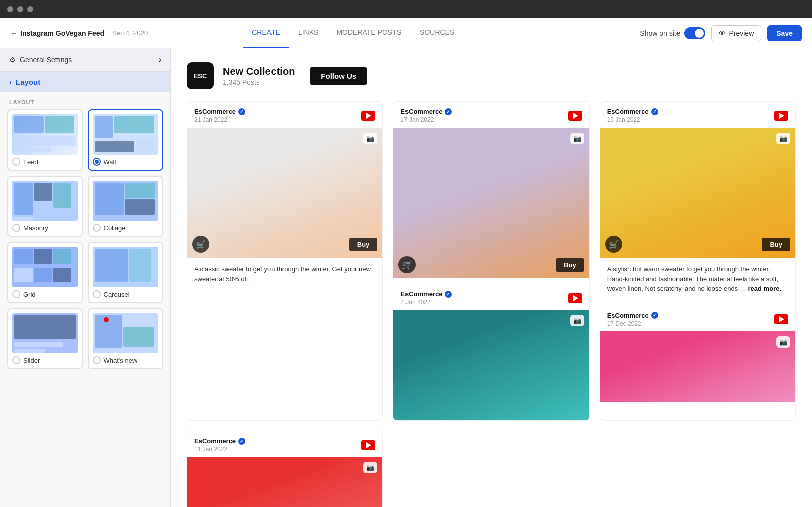 The image size is (812, 507). Describe the element at coordinates (16, 228) in the screenshot. I see `radio-masonry` at that location.